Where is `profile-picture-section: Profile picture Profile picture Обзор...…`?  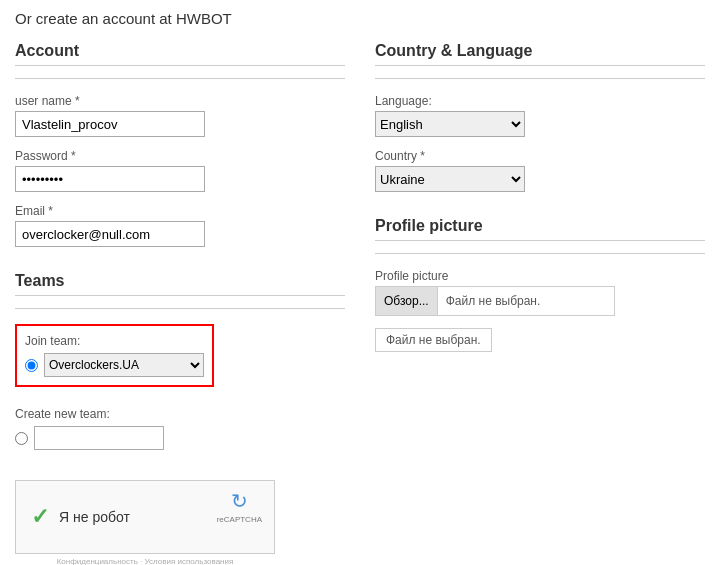
profile-picture-section: Profile picture Profile picture Обзор...… is located at coordinates (540, 284).